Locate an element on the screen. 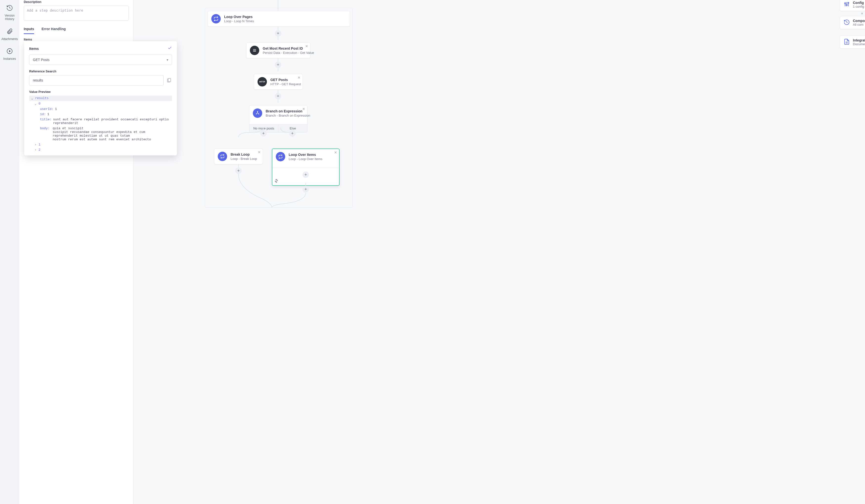 This screenshot has width=865, height=504. panel-subtitle: All com is located at coordinates (859, 25).